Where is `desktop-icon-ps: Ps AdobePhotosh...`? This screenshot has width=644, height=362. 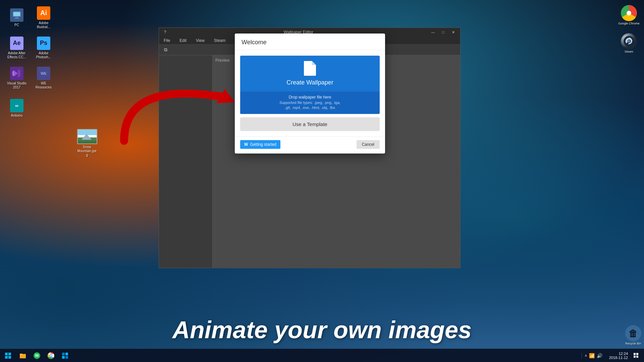
desktop-icon-ps: Ps AdobePhotosh... is located at coordinates (44, 48).